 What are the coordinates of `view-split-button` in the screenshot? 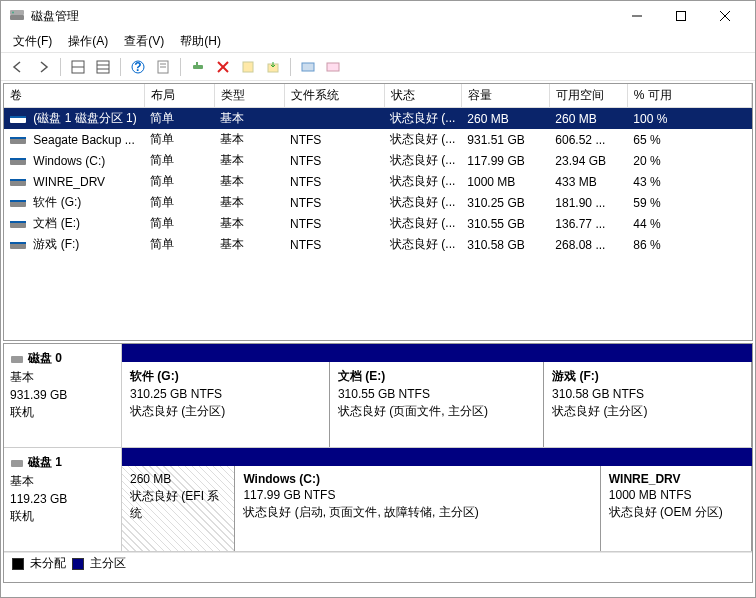 It's located at (78, 67).